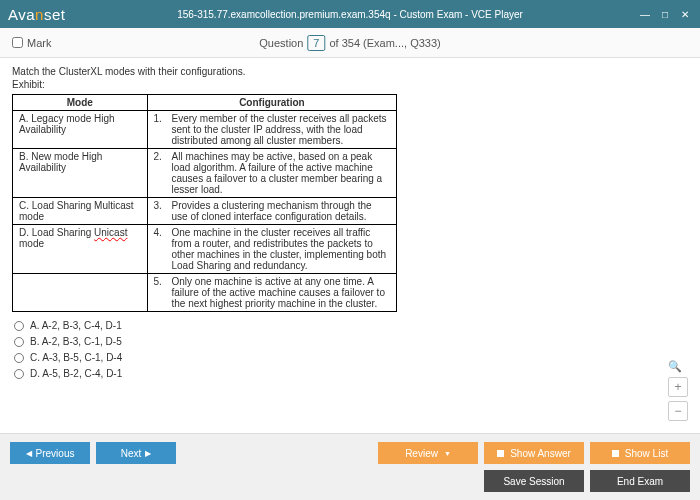 The image size is (700, 500). Describe the element at coordinates (282, 130) in the screenshot. I see `cfg-text: Every member of the cluster receives all…` at that location.